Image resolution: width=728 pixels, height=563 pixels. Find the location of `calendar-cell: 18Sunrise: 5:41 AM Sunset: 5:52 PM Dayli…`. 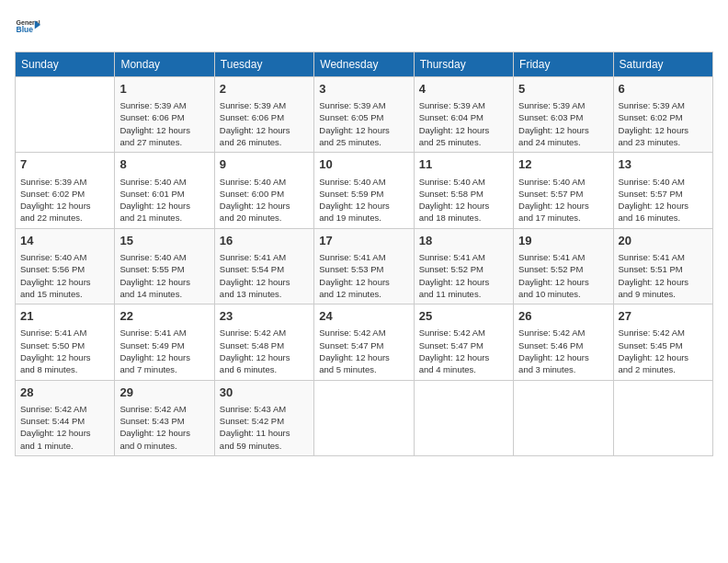

calendar-cell: 18Sunrise: 5:41 AM Sunset: 5:52 PM Dayli… is located at coordinates (463, 266).